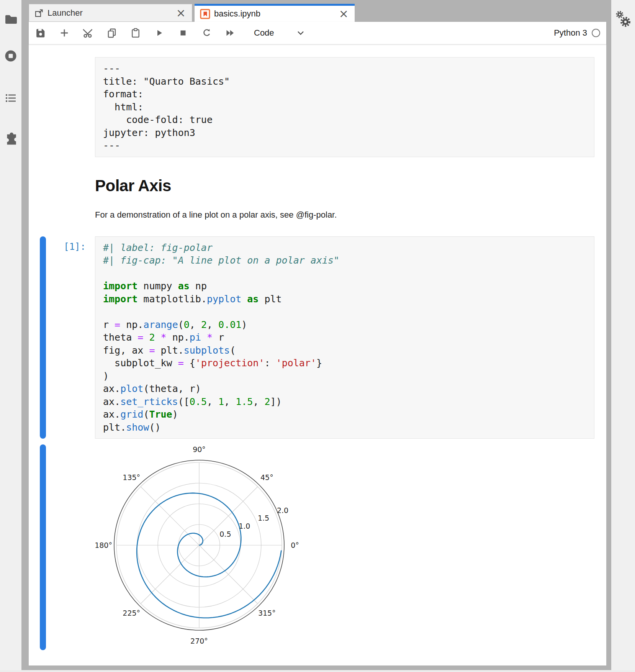 The image size is (635, 672). Describe the element at coordinates (11, 138) in the screenshot. I see `puzzle-icon` at that location.